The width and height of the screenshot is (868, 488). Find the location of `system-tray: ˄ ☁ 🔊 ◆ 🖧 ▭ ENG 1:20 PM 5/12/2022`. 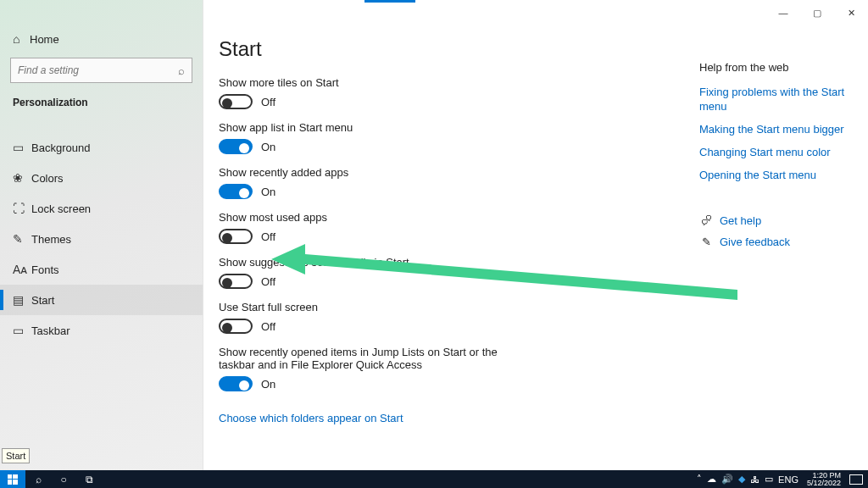

system-tray: ˄ ☁ 🔊 ◆ 🖧 ▭ ENG 1:20 PM 5/12/2022 is located at coordinates (782, 480).